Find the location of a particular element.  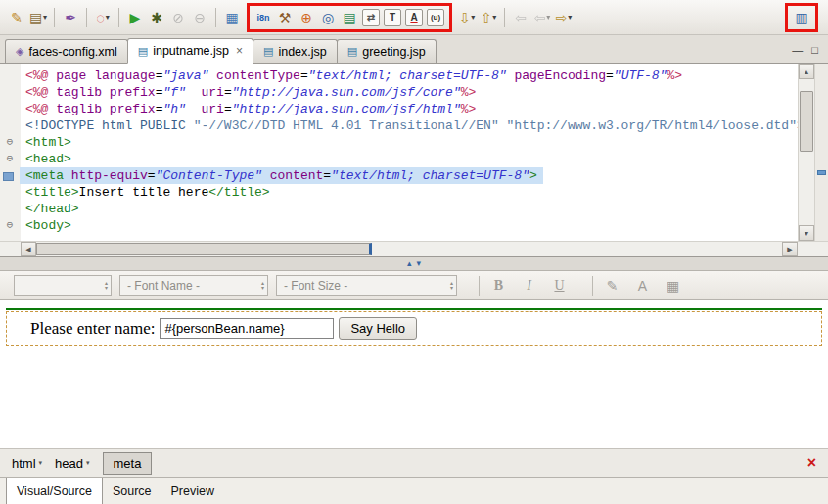

code-line: <%@ page language="java" contentType="te… is located at coordinates (399, 76).